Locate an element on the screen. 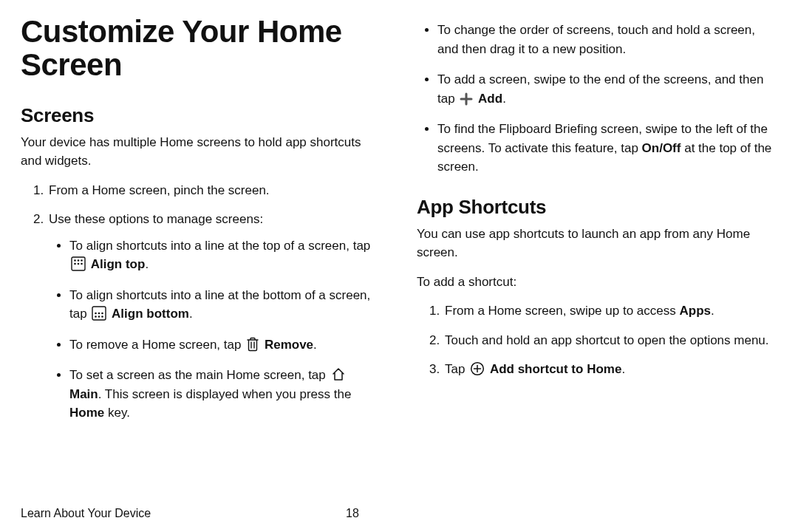 This screenshot has height=532, width=798. page-title: Customize Your Home Screen is located at coordinates (201, 49).